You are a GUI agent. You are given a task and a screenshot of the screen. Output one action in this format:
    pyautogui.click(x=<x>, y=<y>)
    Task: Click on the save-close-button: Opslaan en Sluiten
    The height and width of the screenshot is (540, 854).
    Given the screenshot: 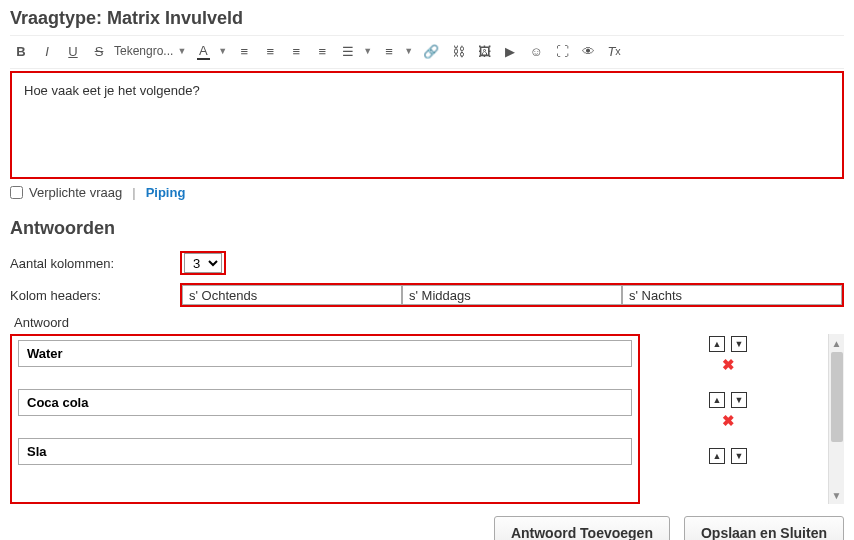 What is the action you would take?
    pyautogui.click(x=764, y=528)
    